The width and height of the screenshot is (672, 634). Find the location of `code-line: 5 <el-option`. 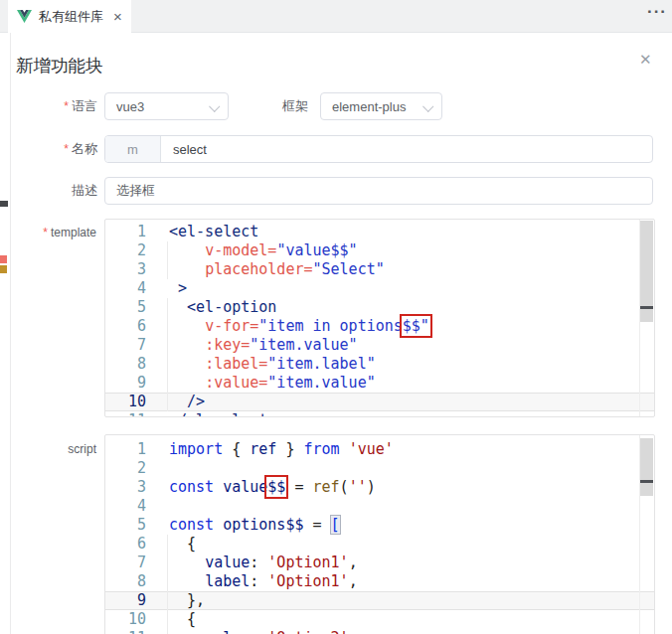

code-line: 5 <el-option is located at coordinates (380, 308).